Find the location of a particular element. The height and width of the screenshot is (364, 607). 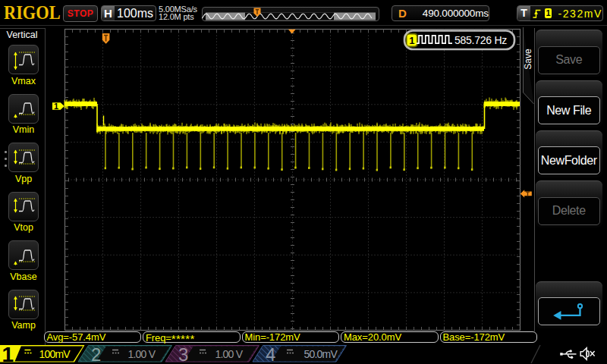

svg-text: 2 is located at coordinates (96, 355).